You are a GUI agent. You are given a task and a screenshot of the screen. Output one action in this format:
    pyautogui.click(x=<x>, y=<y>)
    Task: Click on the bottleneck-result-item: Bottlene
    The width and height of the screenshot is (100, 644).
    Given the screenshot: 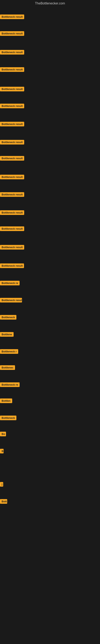 What is the action you would take?
    pyautogui.click(x=7, y=335)
    